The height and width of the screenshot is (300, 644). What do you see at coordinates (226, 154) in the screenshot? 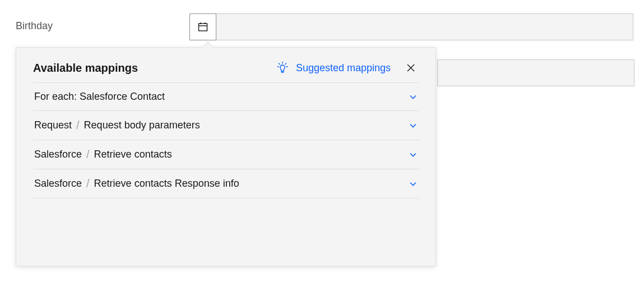
I see `mapping-item: Salesforce/Retrieve contacts` at bounding box center [226, 154].